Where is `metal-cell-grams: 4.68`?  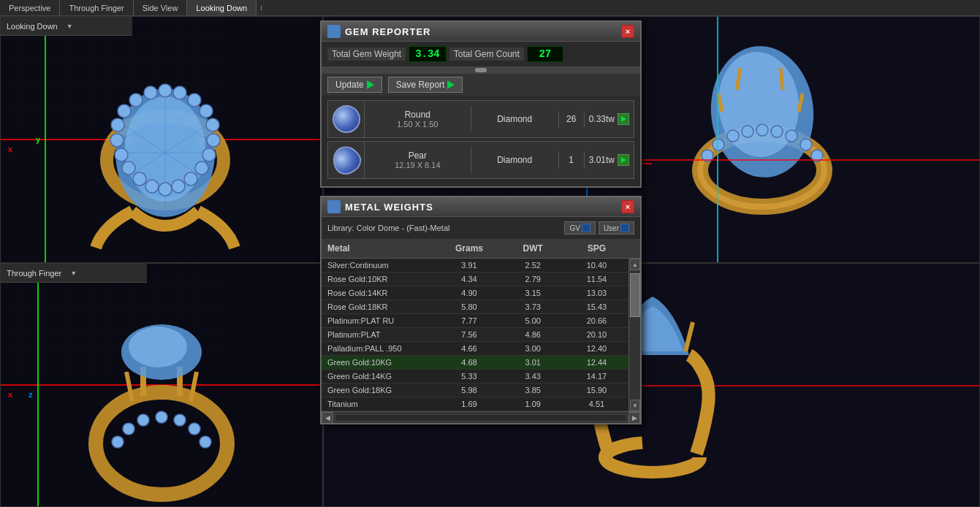
metal-cell-grams: 4.68 is located at coordinates (469, 362).